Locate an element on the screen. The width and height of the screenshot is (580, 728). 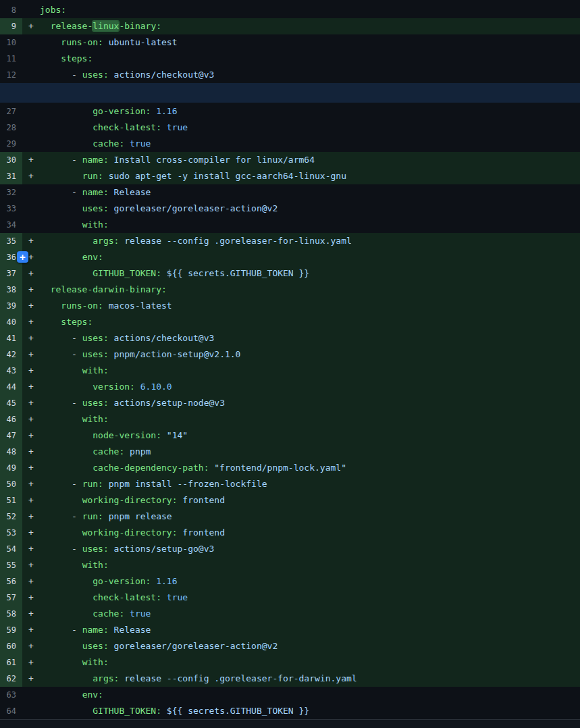
diff-row-context: 27 go-version: 1.16 is located at coordinates (290, 111).